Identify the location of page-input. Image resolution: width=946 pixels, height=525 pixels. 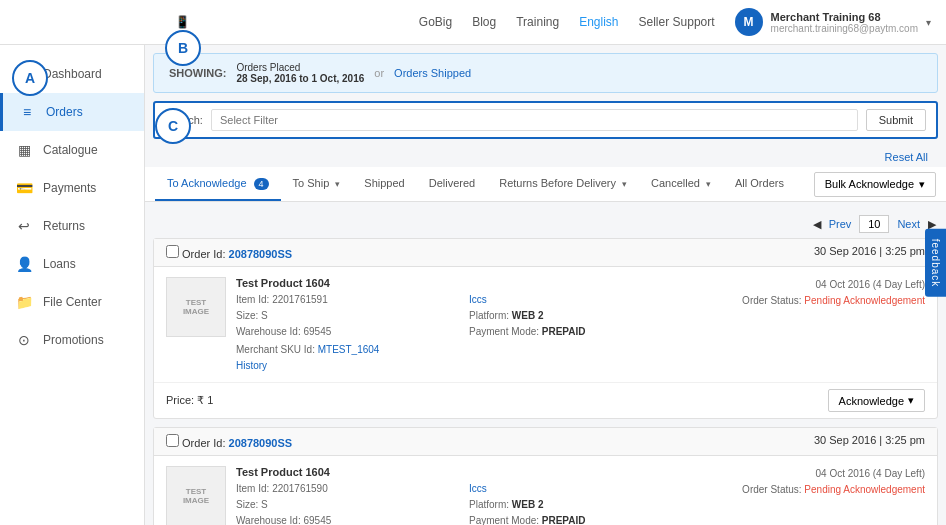
(874, 224).